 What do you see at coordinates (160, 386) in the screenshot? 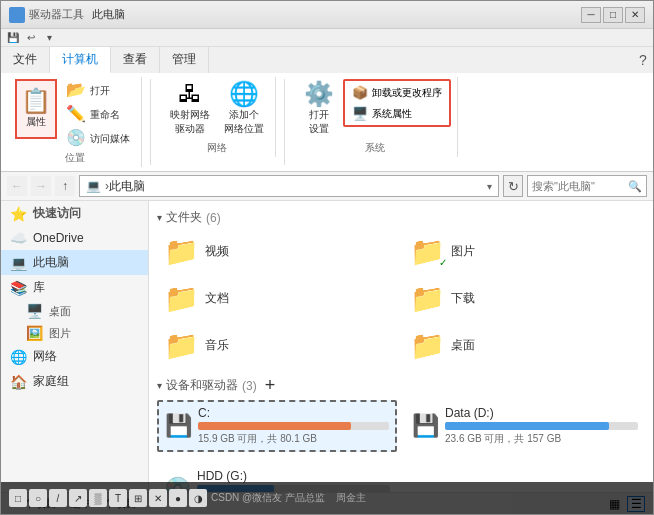
I see `drives-arrow: ▾` at bounding box center [160, 386].